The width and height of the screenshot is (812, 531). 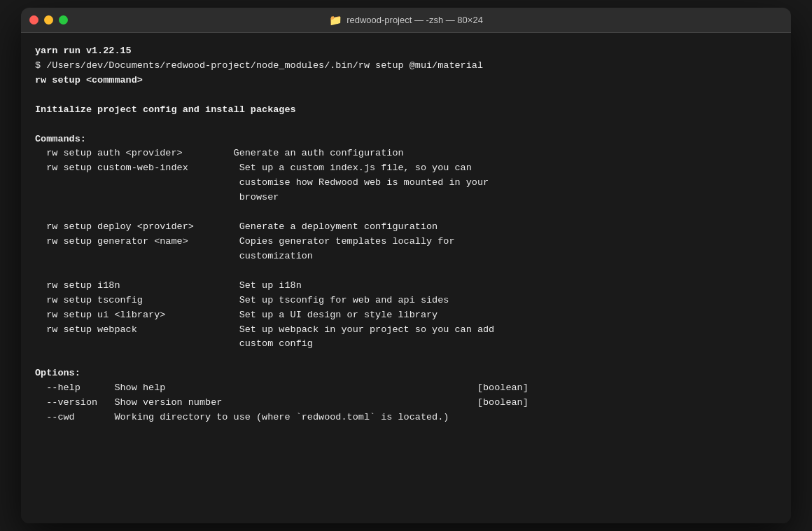 What do you see at coordinates (406, 242) in the screenshot?
I see `cmd-generator-1: rw setup generator <name> Copies generat…` at bounding box center [406, 242].